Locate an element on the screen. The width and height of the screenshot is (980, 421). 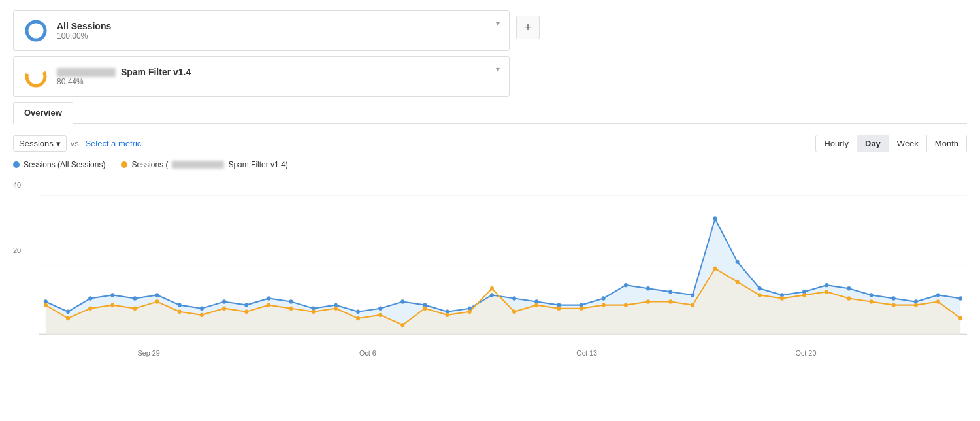
vs-label: vs. is located at coordinates (76, 144).